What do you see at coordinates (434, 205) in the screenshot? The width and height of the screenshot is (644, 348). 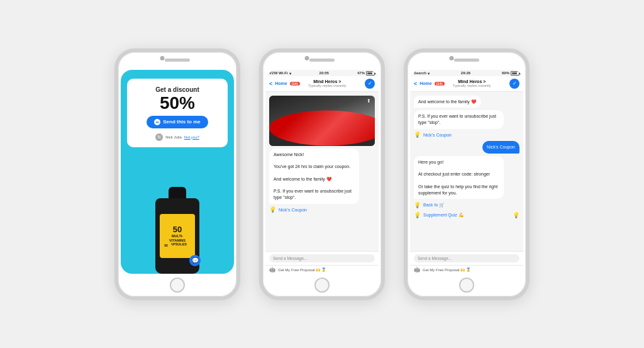 I see `back-cart-link-3: Back to 🛒` at bounding box center [434, 205].